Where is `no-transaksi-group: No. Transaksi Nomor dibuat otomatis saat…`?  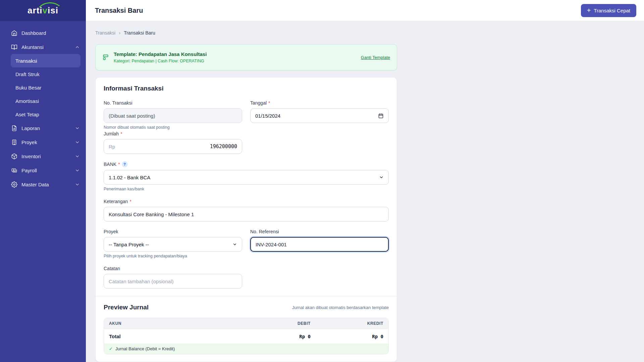
no-transaksi-group: No. Transaksi Nomor dibuat otomatis saat… is located at coordinates (173, 115).